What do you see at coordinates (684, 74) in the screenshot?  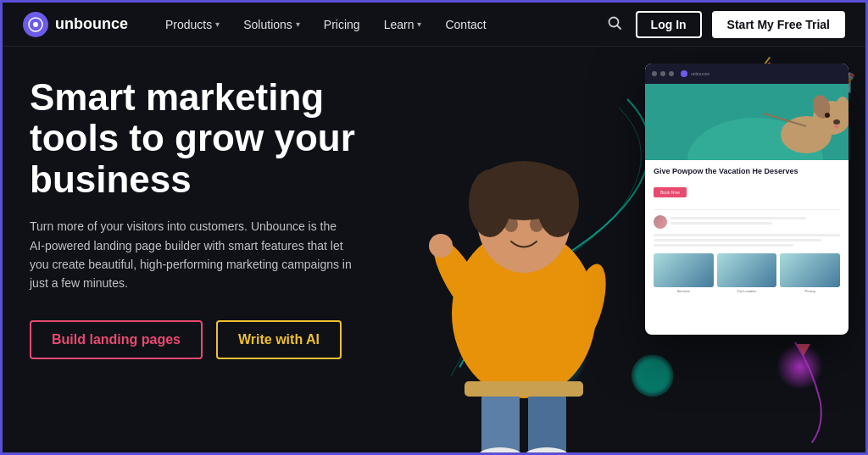 I see `mockup-logo-circle` at bounding box center [684, 74].